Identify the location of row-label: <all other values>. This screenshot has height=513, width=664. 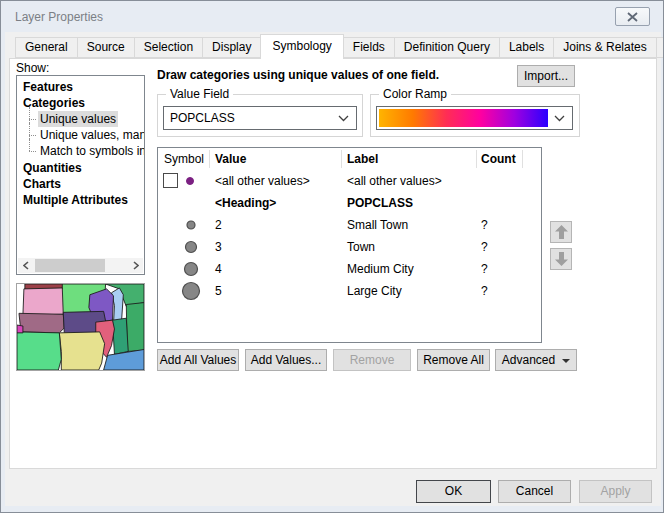
(394, 181).